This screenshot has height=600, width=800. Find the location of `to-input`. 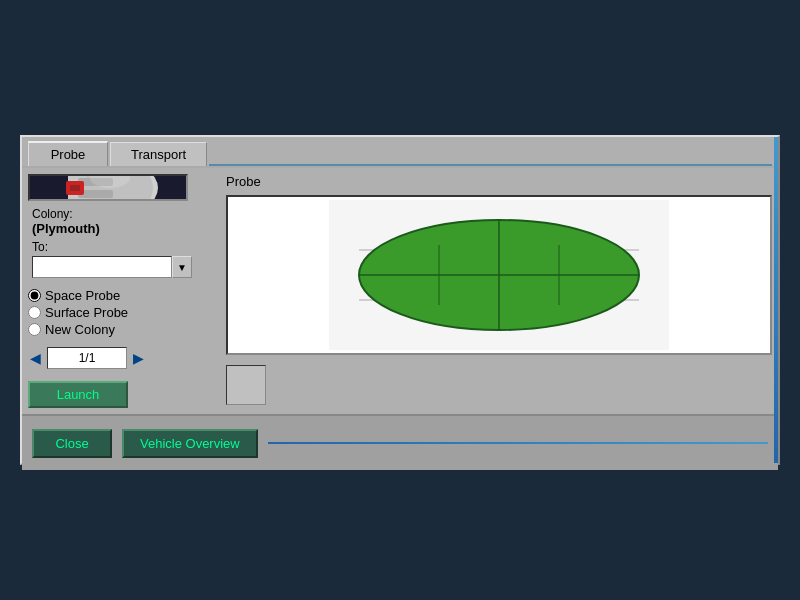

to-input is located at coordinates (102, 267).